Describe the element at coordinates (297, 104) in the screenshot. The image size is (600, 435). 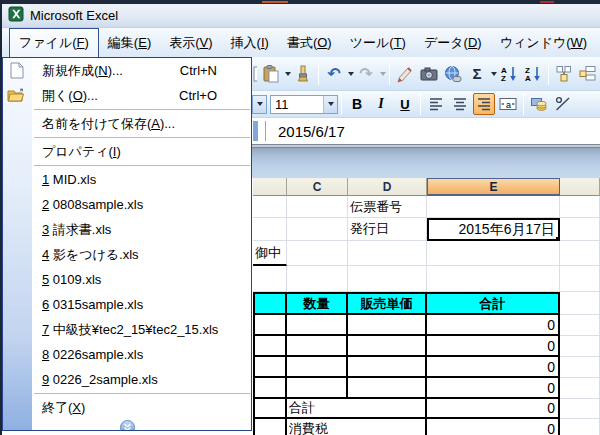
I see `font-size-value: 11` at that location.